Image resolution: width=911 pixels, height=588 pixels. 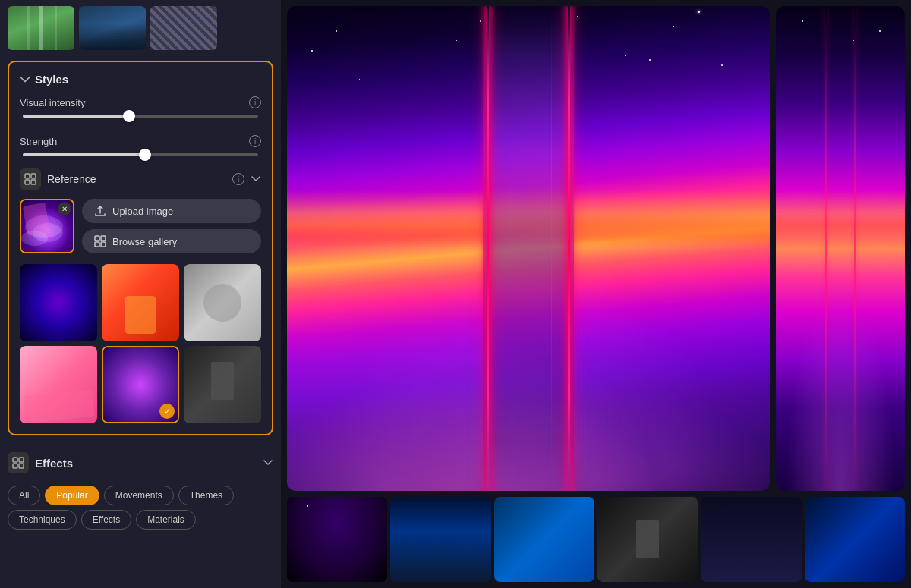 I want to click on thumbnail-strip, so click(x=140, y=28).